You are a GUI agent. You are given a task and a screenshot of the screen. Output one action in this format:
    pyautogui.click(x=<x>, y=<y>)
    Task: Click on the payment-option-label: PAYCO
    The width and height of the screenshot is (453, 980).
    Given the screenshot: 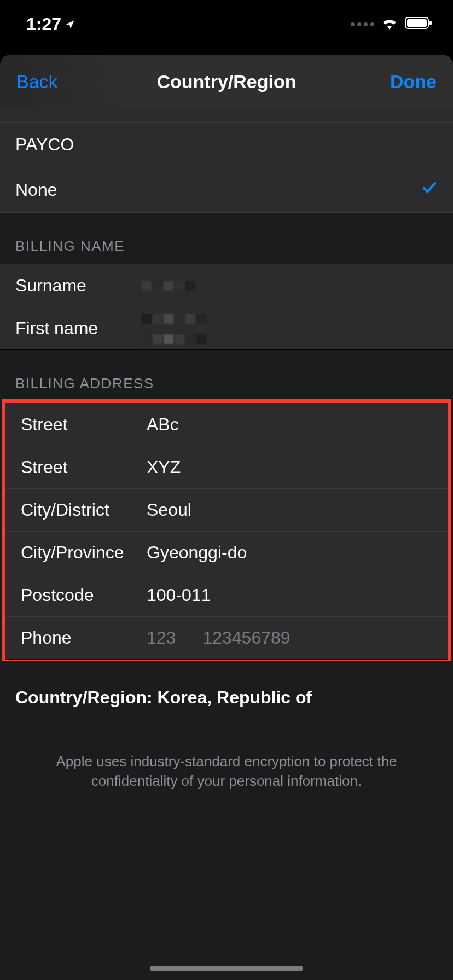 What is the action you would take?
    pyautogui.click(x=45, y=144)
    